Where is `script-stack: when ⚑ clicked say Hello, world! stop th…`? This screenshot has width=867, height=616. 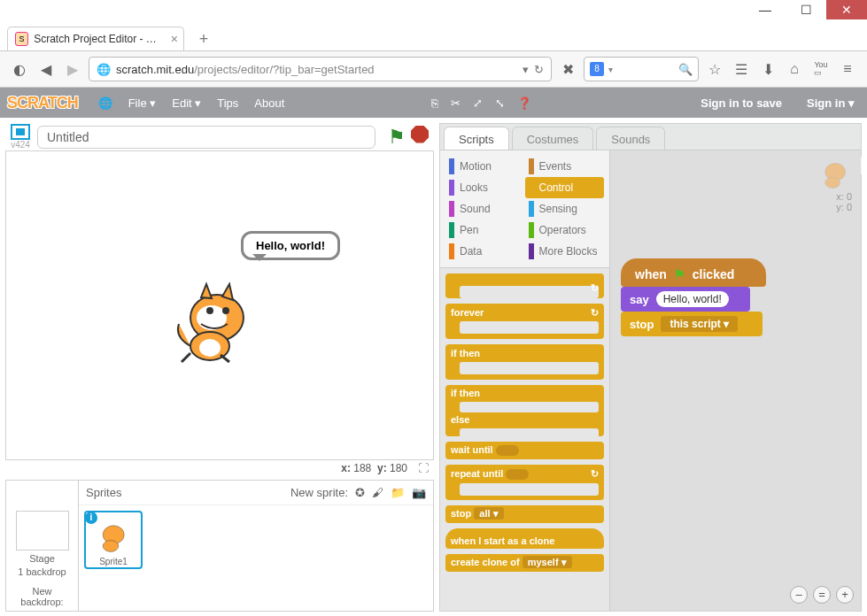 script-stack: when ⚑ clicked say Hello, world! stop th… is located at coordinates (693, 297).